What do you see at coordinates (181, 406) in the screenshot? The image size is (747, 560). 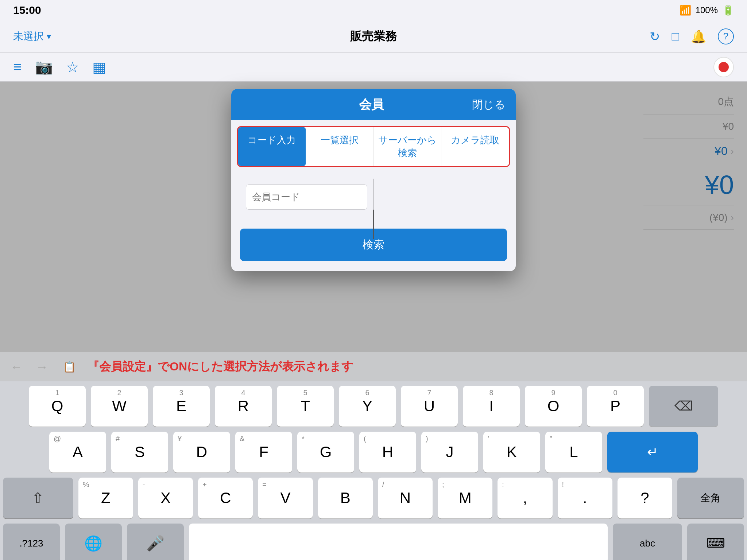 I see `key-E: 3 E` at bounding box center [181, 406].